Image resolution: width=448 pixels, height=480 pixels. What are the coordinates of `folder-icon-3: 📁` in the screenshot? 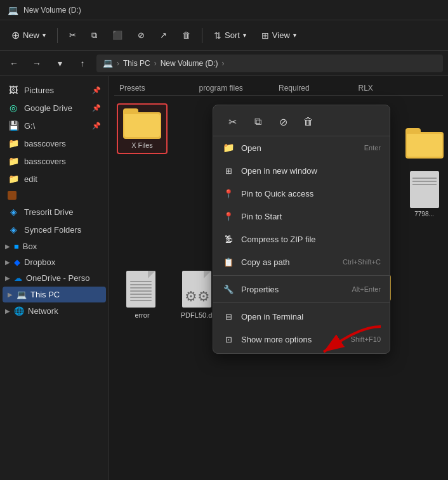 It's located at (13, 179).